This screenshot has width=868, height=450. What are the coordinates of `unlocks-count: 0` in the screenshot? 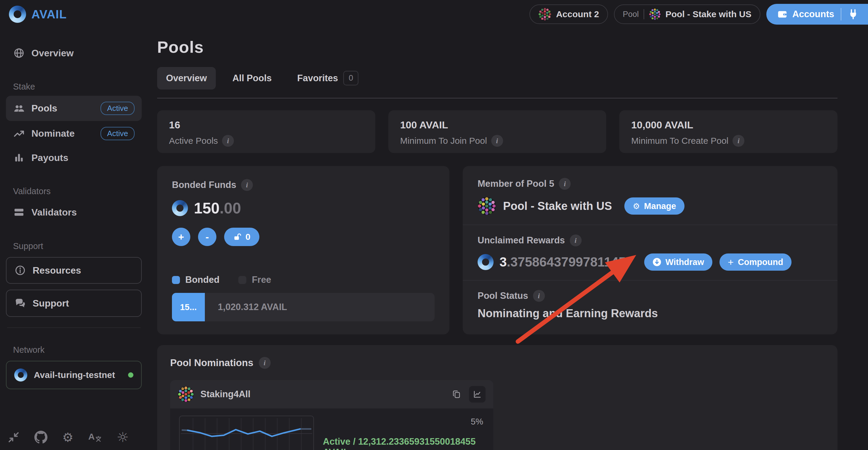 It's located at (248, 237).